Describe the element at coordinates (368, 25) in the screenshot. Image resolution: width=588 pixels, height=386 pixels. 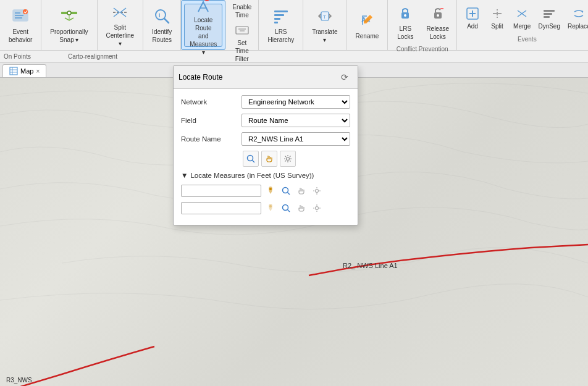
I see `toolbar-group-rename: Aa Rename` at that location.